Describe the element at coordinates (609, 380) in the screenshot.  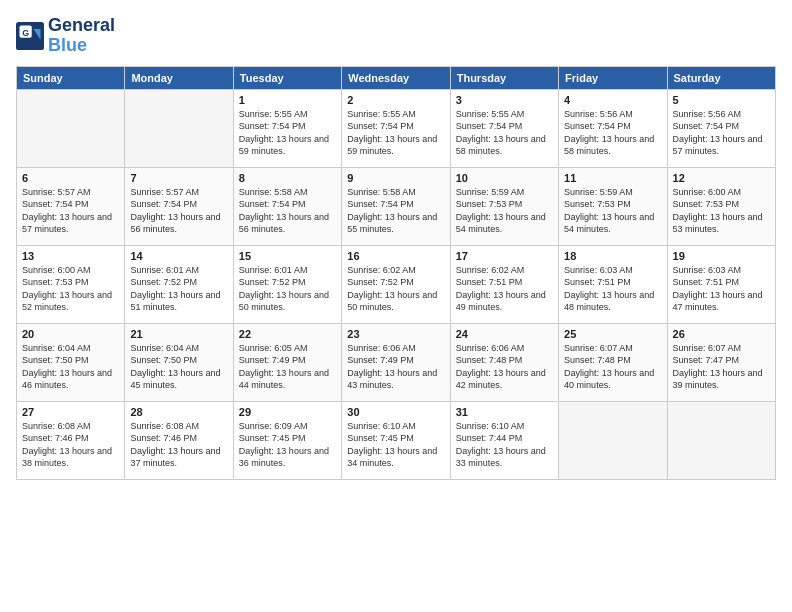
I see `daylight-label: Daylight: 13 hours and 40 minutes.` at that location.